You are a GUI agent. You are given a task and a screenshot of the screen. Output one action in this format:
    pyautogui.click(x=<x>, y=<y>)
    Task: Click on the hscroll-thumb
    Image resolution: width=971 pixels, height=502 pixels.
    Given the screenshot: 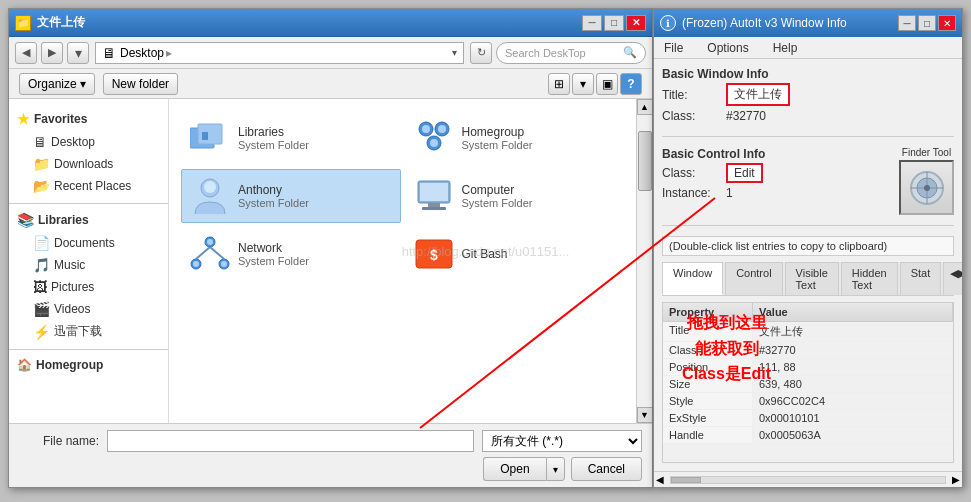 What is the action you would take?
    pyautogui.click(x=686, y=480)
    